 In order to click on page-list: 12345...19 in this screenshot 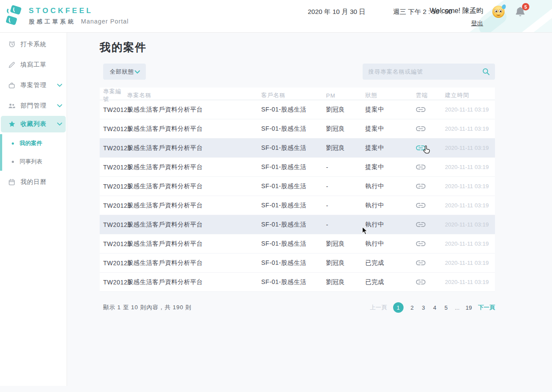, I will do `click(433, 308)`.